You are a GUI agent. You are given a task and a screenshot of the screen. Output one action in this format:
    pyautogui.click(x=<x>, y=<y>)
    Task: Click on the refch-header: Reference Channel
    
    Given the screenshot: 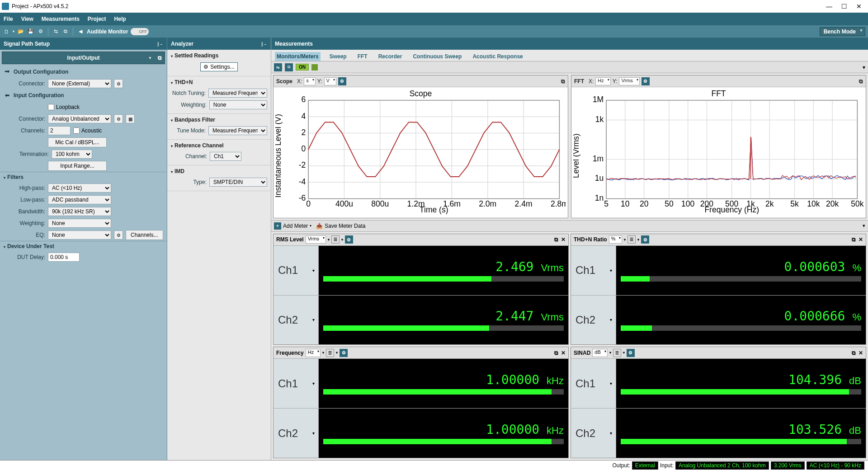 What is the action you would take?
    pyautogui.click(x=219, y=146)
    